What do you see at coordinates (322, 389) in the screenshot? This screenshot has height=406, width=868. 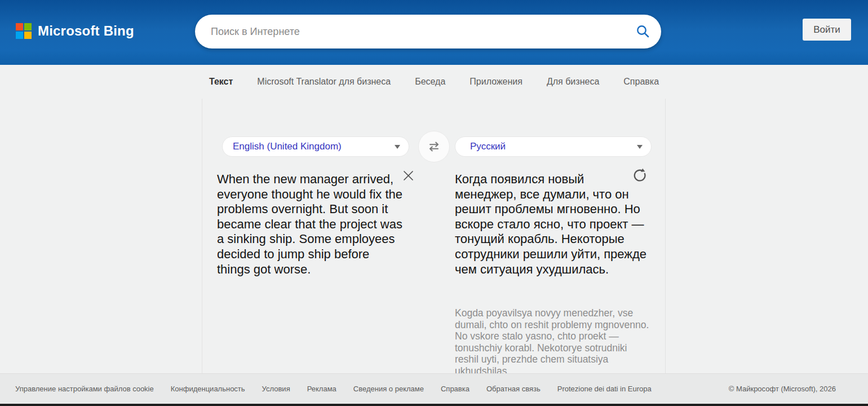 I see `footer-link-advertise: Реклама` at bounding box center [322, 389].